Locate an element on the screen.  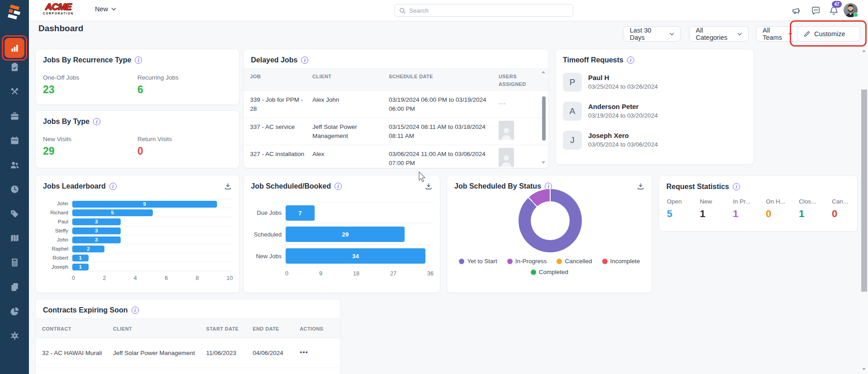
sidebar-item-pie-chart is located at coordinates (14, 312).